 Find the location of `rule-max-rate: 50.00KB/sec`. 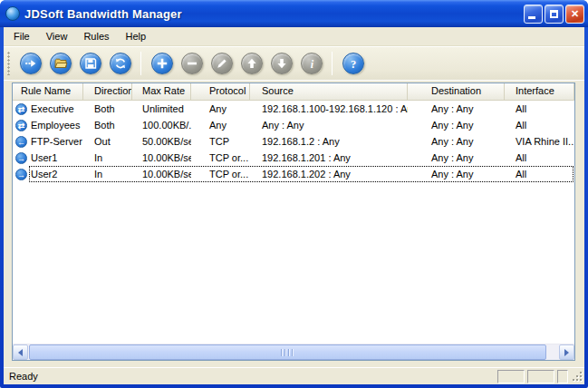

rule-max-rate: 50.00KB/sec is located at coordinates (161, 141).